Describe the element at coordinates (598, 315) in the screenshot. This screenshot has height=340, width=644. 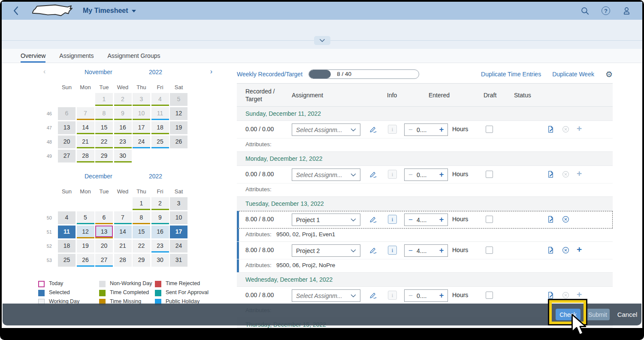
I see `submit-button: Submit` at that location.